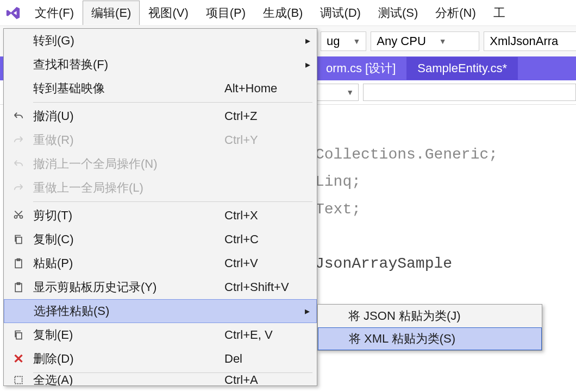 The image size is (576, 392). What do you see at coordinates (333, 41) in the screenshot?
I see `config-value: ug` at bounding box center [333, 41].